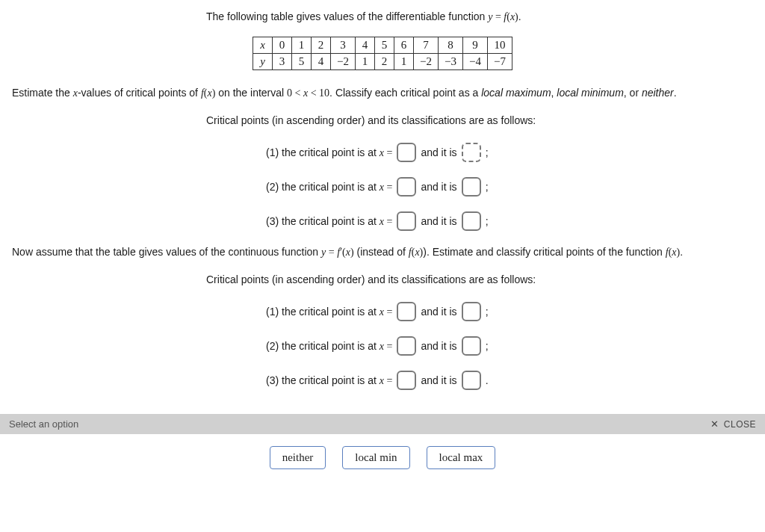  I want to click on cp2-row-1: (1) the critical point is at x = and it …, so click(382, 312).